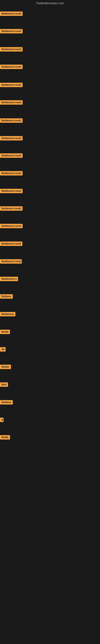 This screenshot has width=100, height=644. What do you see at coordinates (11, 102) in the screenshot?
I see `bottleneck-badge-6: Bottleneck result` at bounding box center [11, 102].